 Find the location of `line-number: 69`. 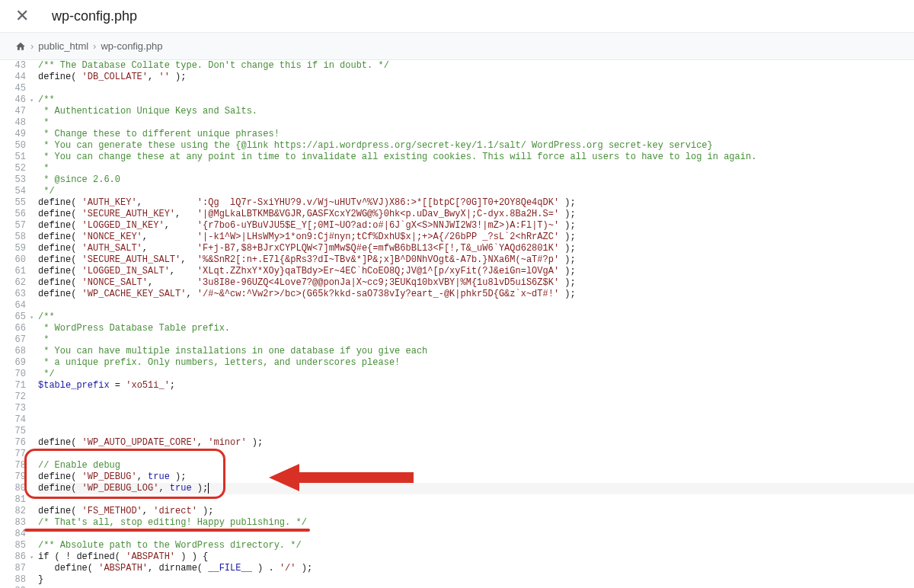

line-number: 69 is located at coordinates (17, 363).